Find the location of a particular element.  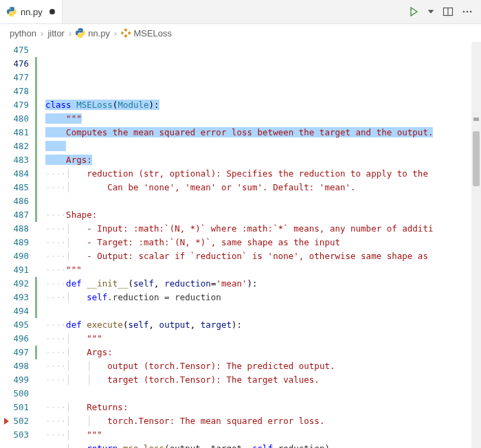

vertical-scrollbar is located at coordinates (476, 245).